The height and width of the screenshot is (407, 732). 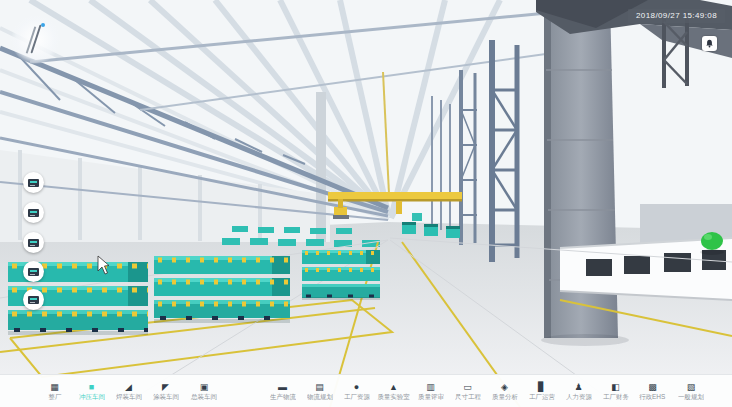 What do you see at coordinates (710, 44) in the screenshot?
I see `notifications-button` at bounding box center [710, 44].